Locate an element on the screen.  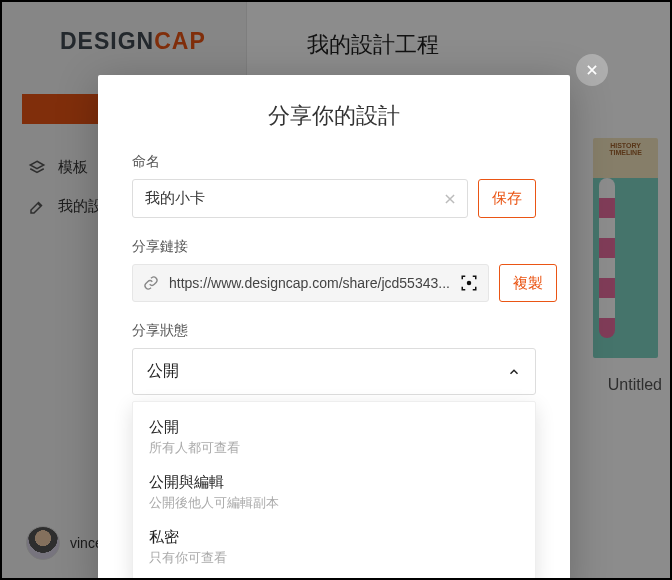
state-label: 分享狀態 is located at coordinates (334, 331).